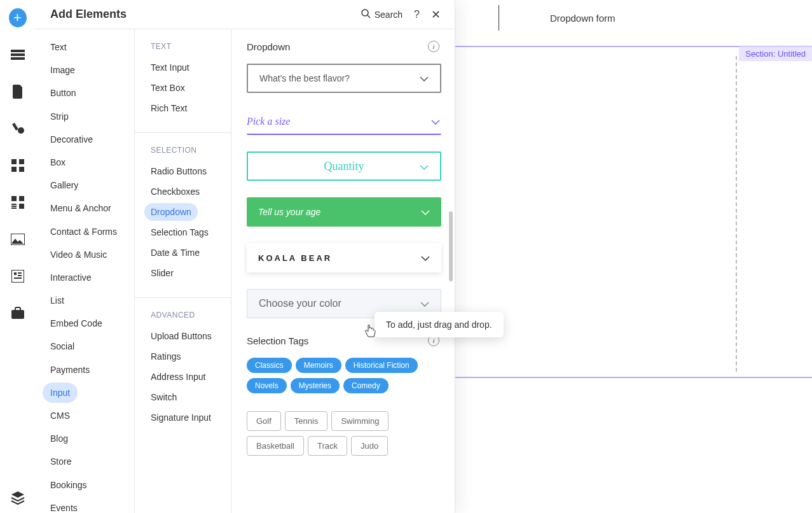 The image size is (812, 513). What do you see at coordinates (60, 116) in the screenshot?
I see `category-item: Strip` at bounding box center [60, 116].